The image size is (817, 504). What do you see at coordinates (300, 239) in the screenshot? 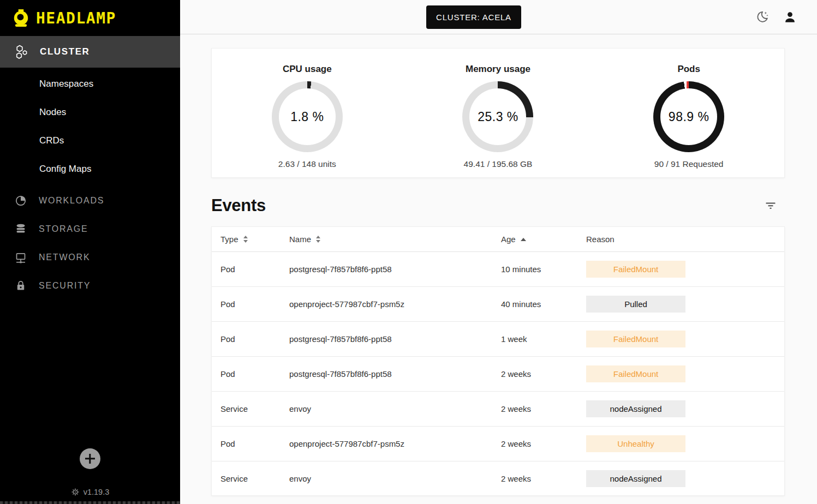
I see `column-label: Name` at bounding box center [300, 239].